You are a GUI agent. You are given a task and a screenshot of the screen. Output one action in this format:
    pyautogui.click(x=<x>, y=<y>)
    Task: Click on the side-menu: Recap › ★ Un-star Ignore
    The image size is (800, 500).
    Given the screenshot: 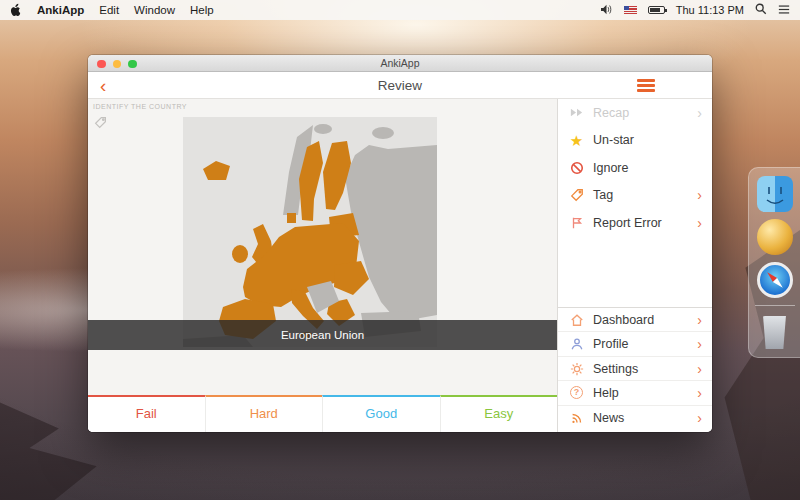 What is the action you would take?
    pyautogui.click(x=634, y=266)
    